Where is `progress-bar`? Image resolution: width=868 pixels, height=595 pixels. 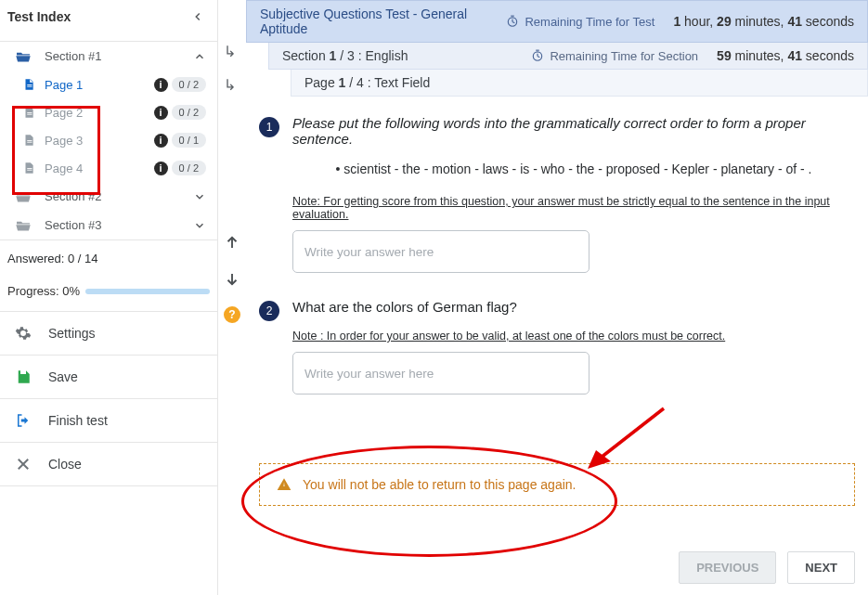 progress-bar is located at coordinates (148, 291).